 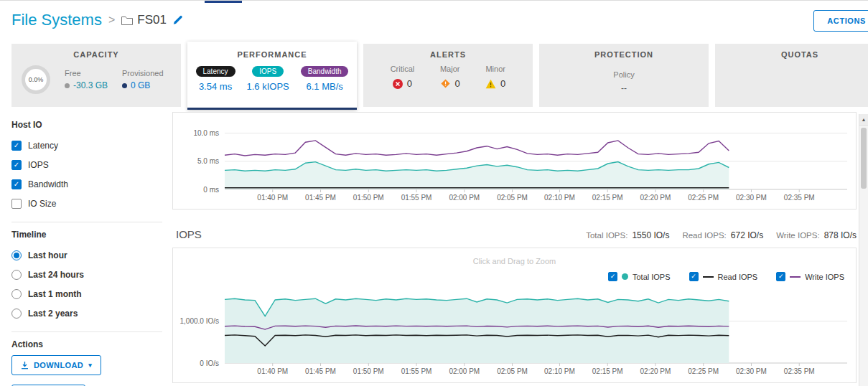 I want to click on chart-options-sidebar: Host IO Latency IOPS Bandwidth IO Size T…, so click(x=87, y=250).